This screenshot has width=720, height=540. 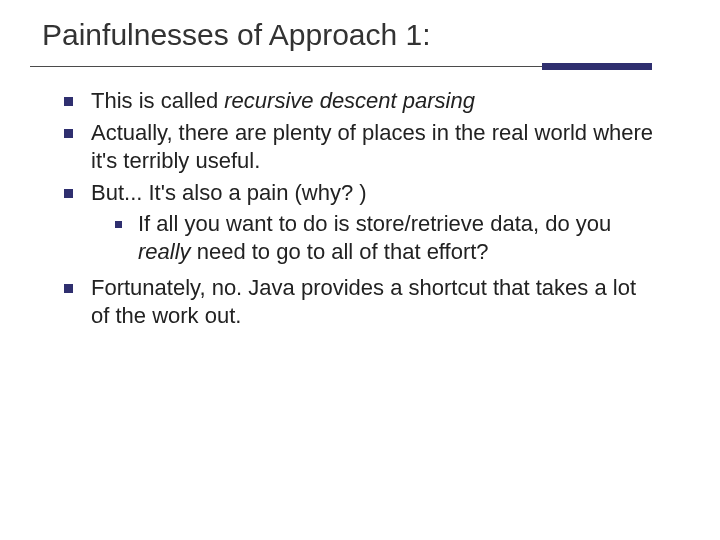 I want to click on sub-bullet-text: If all you want to do is store/retrieve …, so click(x=397, y=238).